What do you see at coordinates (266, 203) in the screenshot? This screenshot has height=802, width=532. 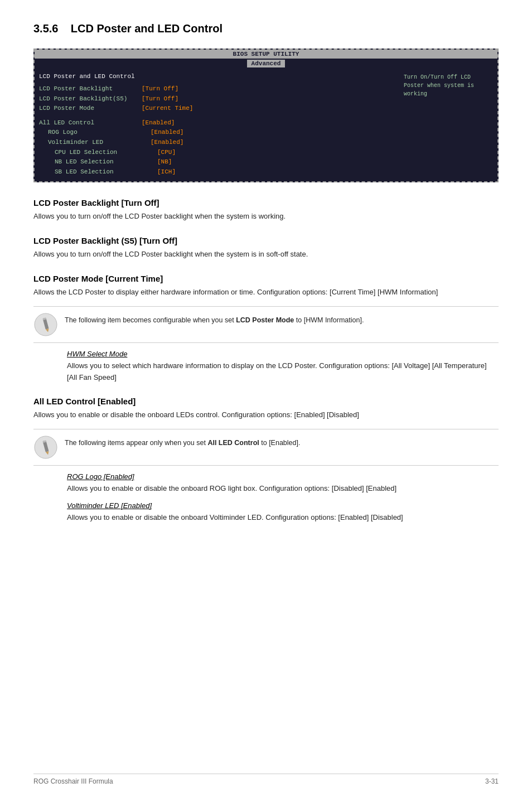 I see `backlight-heading: LCD Poster Backlight [Turn Off]` at bounding box center [266, 203].